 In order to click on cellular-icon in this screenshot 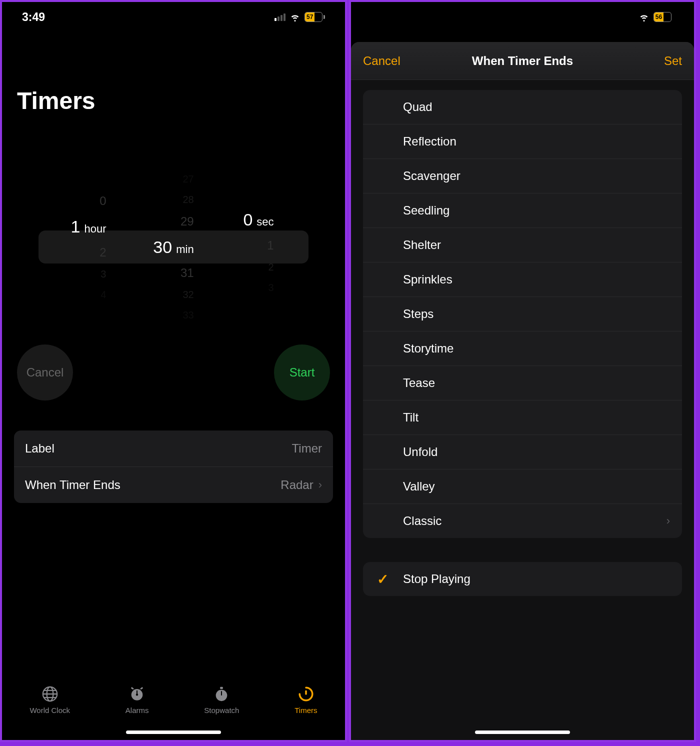, I will do `click(280, 17)`.